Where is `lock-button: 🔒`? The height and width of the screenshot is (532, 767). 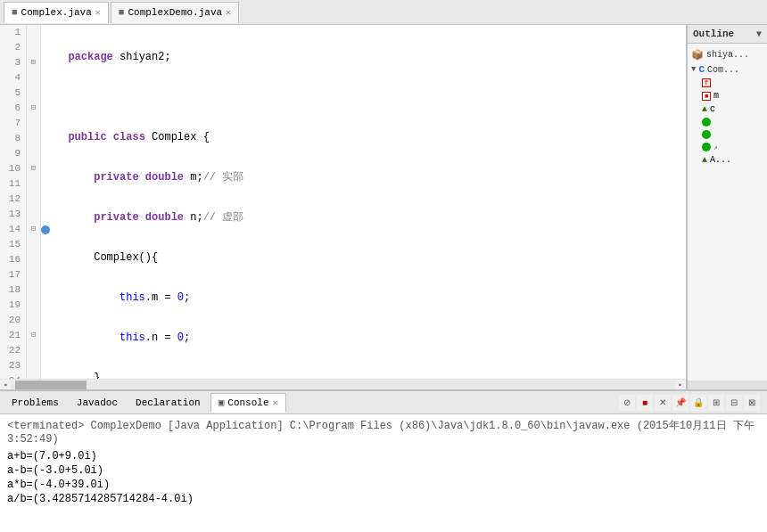 lock-button: 🔒 is located at coordinates (698, 403).